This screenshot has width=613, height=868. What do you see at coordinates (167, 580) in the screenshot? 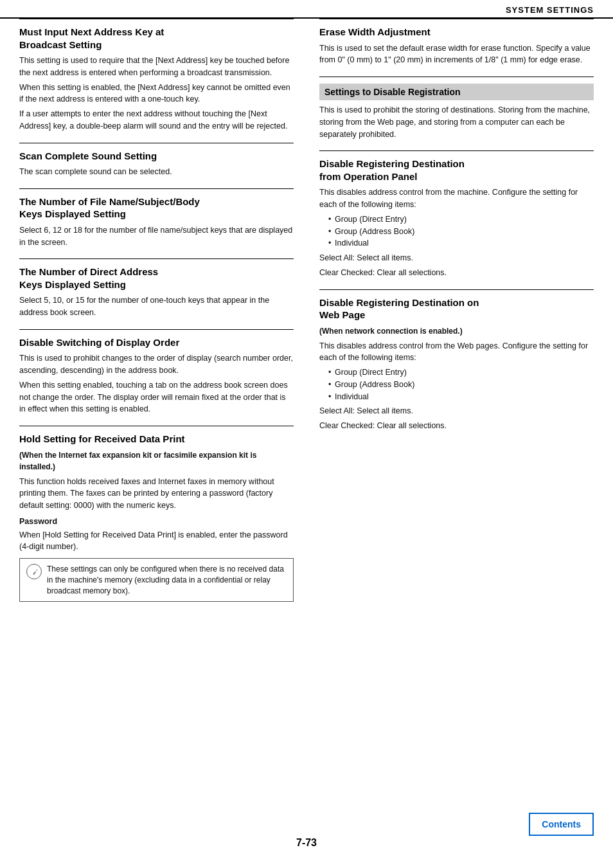
I see `hold-setting-note-text: These settings can only be configured wh…` at bounding box center [167, 580].